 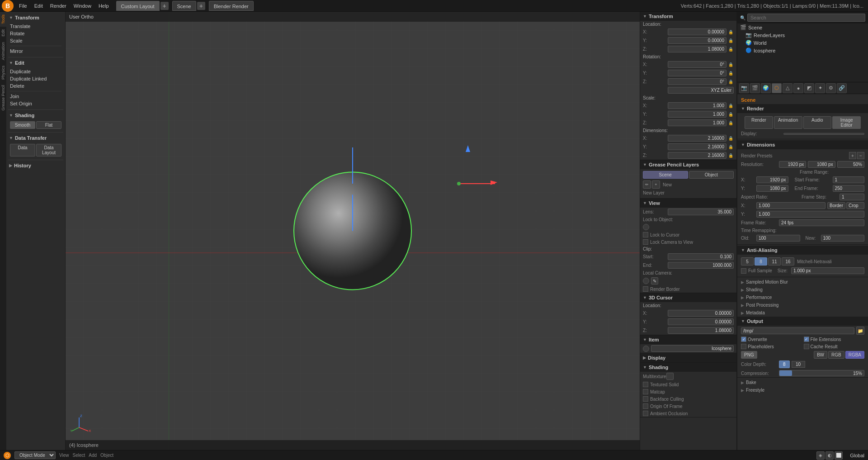 What do you see at coordinates (36, 104) in the screenshot?
I see `set-origin-button: Set Origin` at bounding box center [36, 104].